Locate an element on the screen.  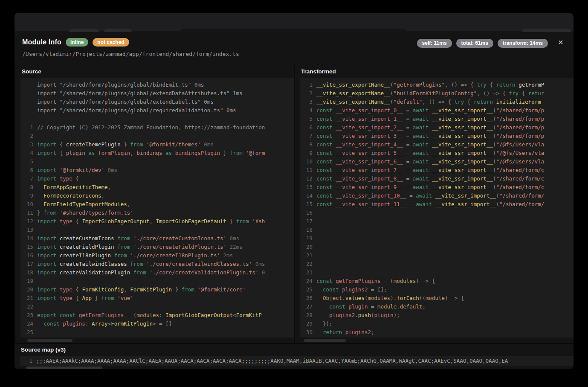
sourcemap-code-area: 1;;;AAEA;AAAkC;AAAA;AAAA;AAAA;AAClC;AAEA… is located at coordinates (297, 361).